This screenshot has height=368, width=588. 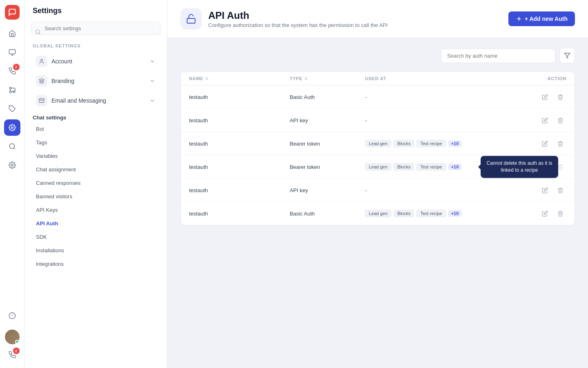 What do you see at coordinates (16, 67) in the screenshot?
I see `phone-badge: 2` at bounding box center [16, 67].